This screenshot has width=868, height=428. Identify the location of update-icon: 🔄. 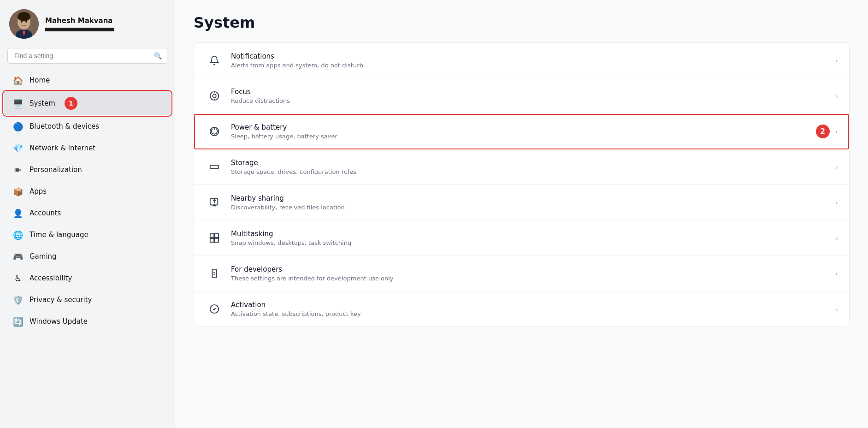
(18, 321).